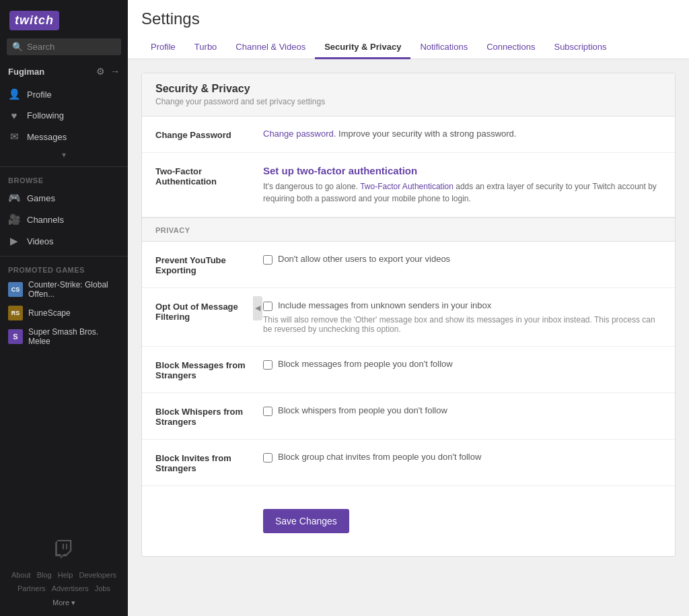 This screenshot has width=689, height=616. I want to click on change-password-row: Change Password Change password. Improve…, so click(408, 135).